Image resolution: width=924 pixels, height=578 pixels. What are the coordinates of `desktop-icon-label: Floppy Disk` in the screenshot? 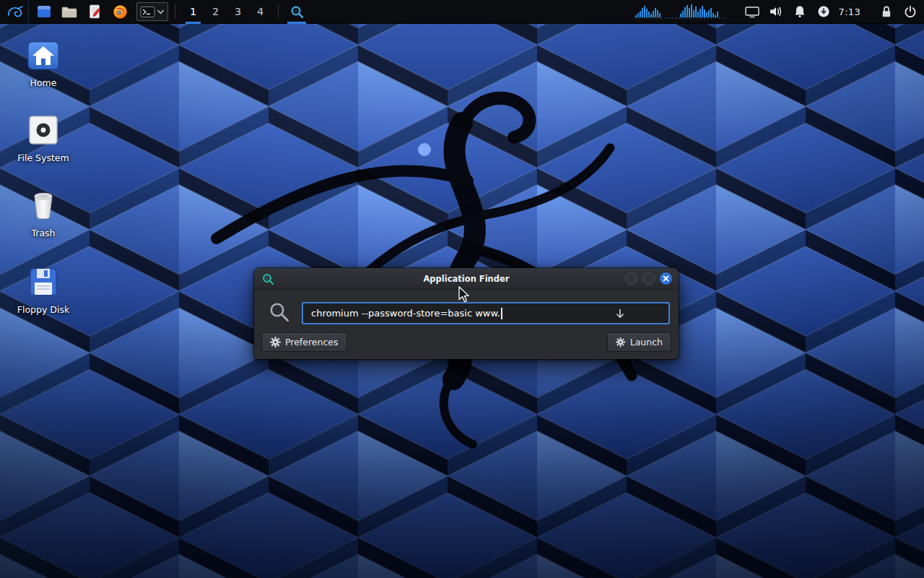 It's located at (43, 309).